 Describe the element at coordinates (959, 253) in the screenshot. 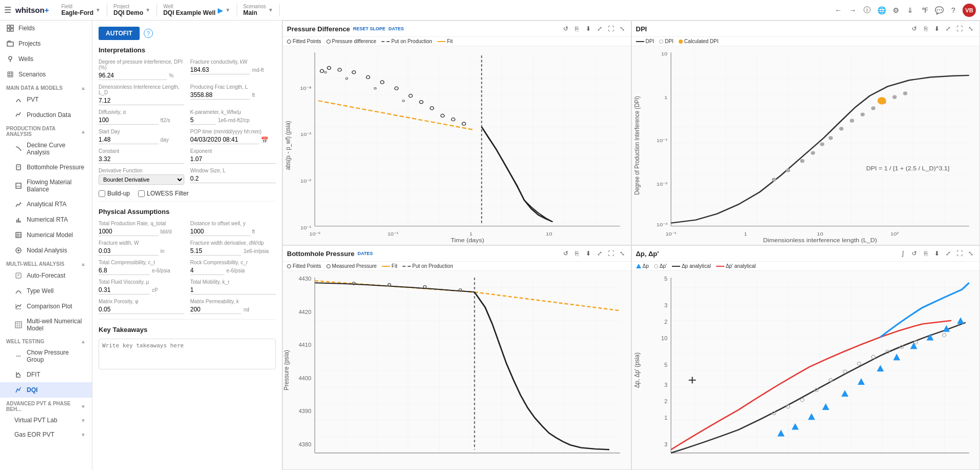

I see `expand-icon-dp: ⛶` at that location.